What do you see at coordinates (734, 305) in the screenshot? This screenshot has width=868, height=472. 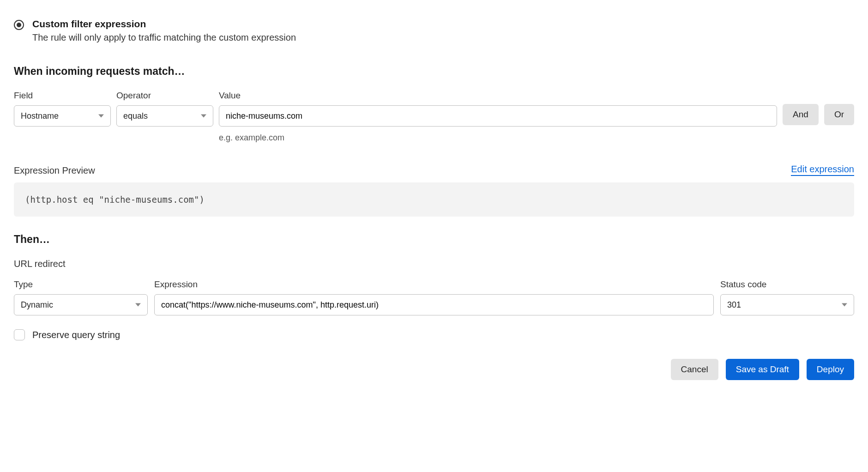 I see `status-code-value: 301` at bounding box center [734, 305].